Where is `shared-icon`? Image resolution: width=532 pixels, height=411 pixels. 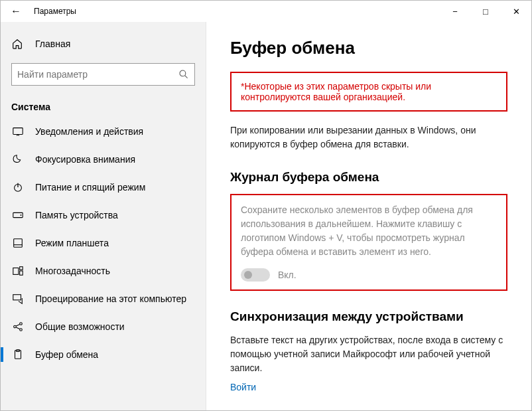 shared-icon is located at coordinates (18, 327).